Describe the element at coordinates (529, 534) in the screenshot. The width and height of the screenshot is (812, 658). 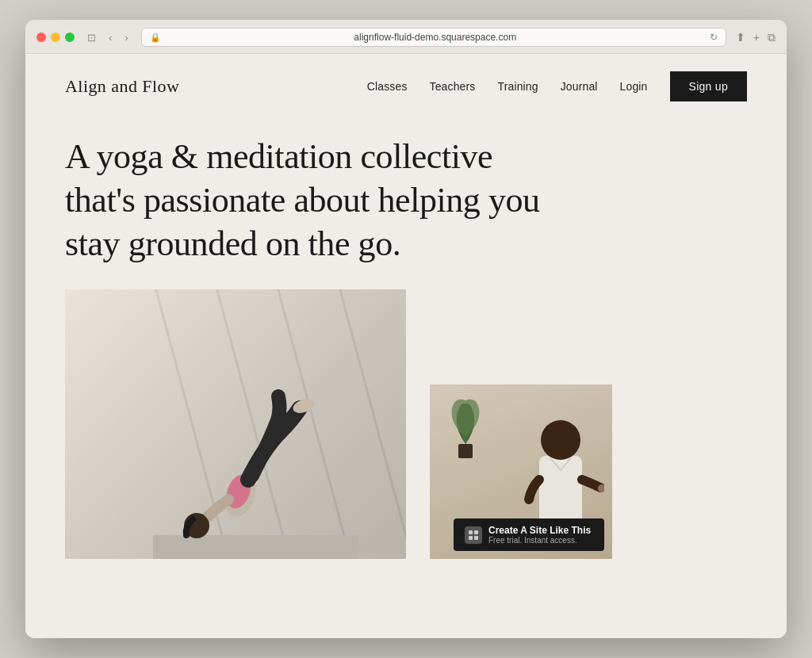
I see `squarespace-badge: Create A Site Like This Free trial. Inst…` at that location.